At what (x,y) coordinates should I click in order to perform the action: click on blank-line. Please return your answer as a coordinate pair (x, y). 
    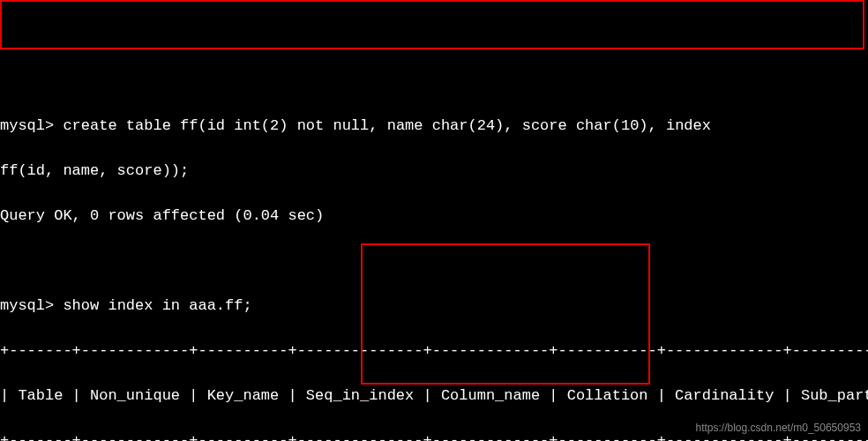
    Looking at the image, I should click on (434, 261).